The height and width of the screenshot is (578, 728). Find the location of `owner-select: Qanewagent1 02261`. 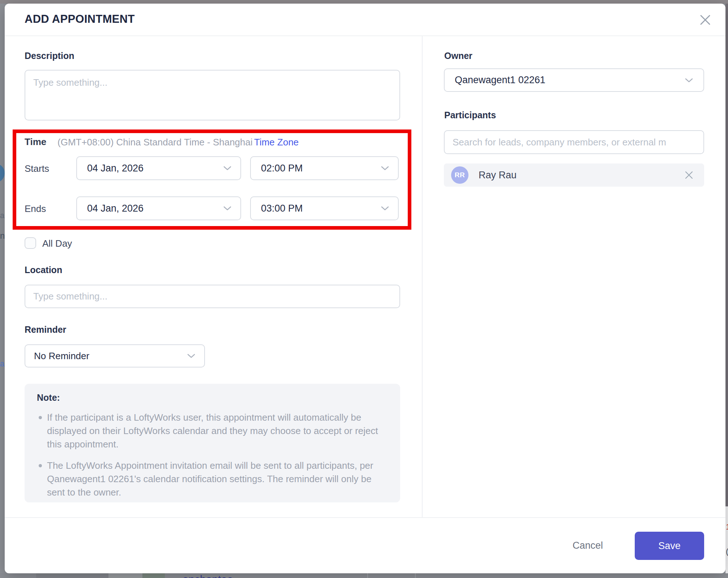

owner-select: Qanewagent1 02261 is located at coordinates (574, 80).